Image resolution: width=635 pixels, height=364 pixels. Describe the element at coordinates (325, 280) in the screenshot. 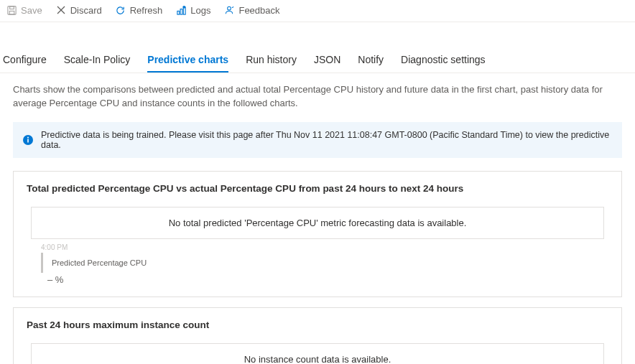

I see `legend-value: – %` at that location.